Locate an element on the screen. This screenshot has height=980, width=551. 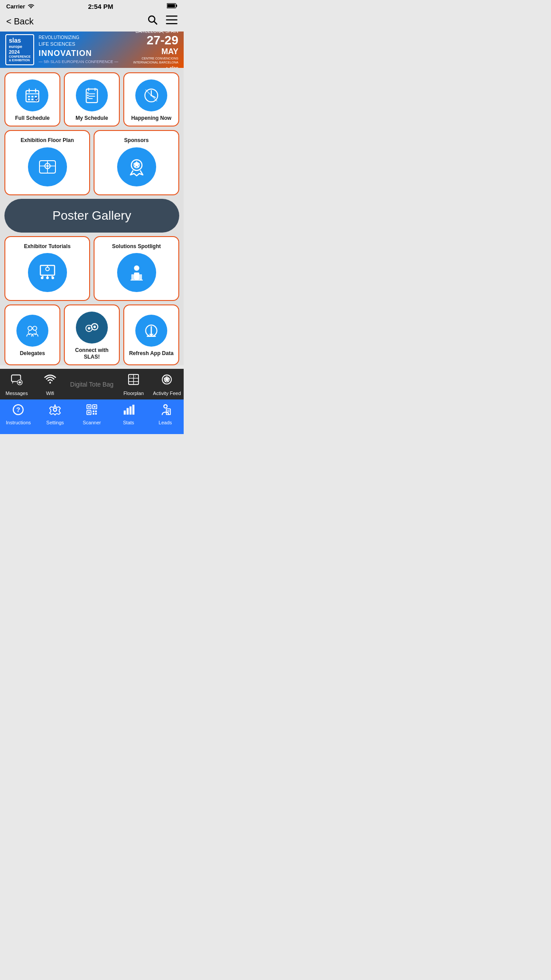
poster-gallery-label: Poster Gallery is located at coordinates (91, 216).